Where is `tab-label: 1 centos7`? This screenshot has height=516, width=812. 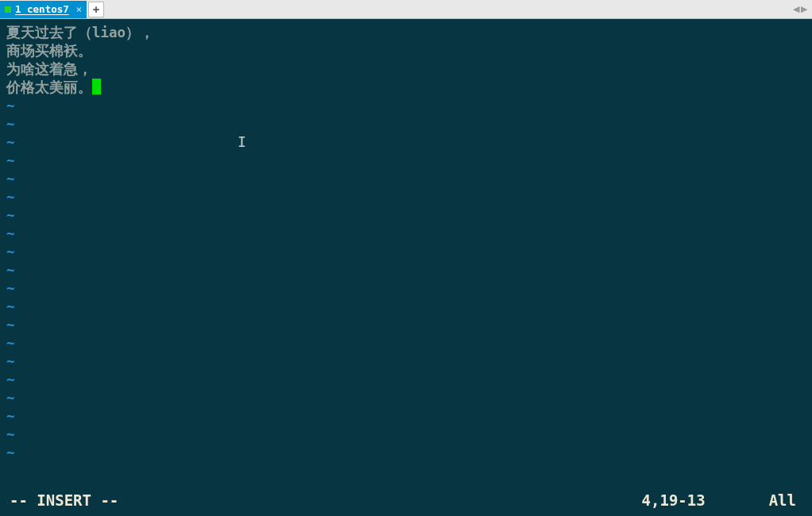 tab-label: 1 centos7 is located at coordinates (42, 10).